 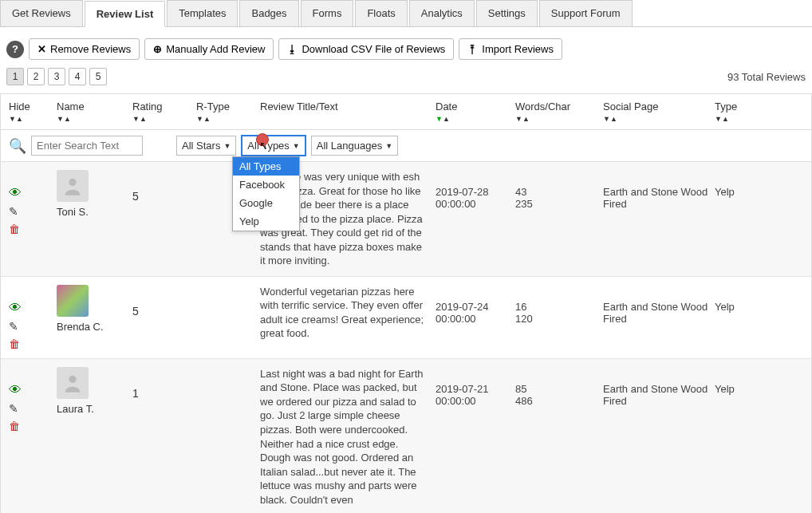 I want to click on rtype-option-facebook: Facebook, so click(x=266, y=185).